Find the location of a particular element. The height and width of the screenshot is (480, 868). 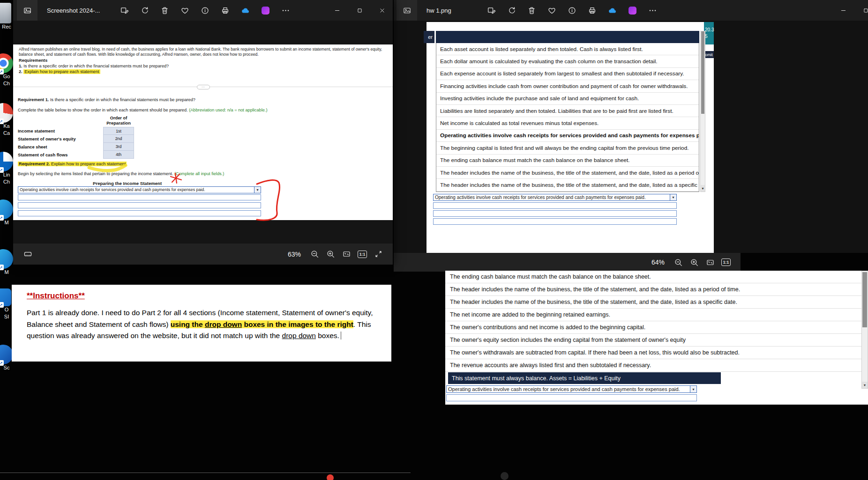

dropdown-option: The owner's equity section includes the … is located at coordinates (653, 340).